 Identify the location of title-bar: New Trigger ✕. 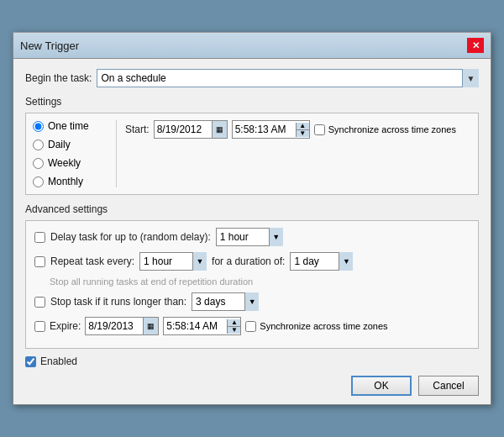
(252, 45).